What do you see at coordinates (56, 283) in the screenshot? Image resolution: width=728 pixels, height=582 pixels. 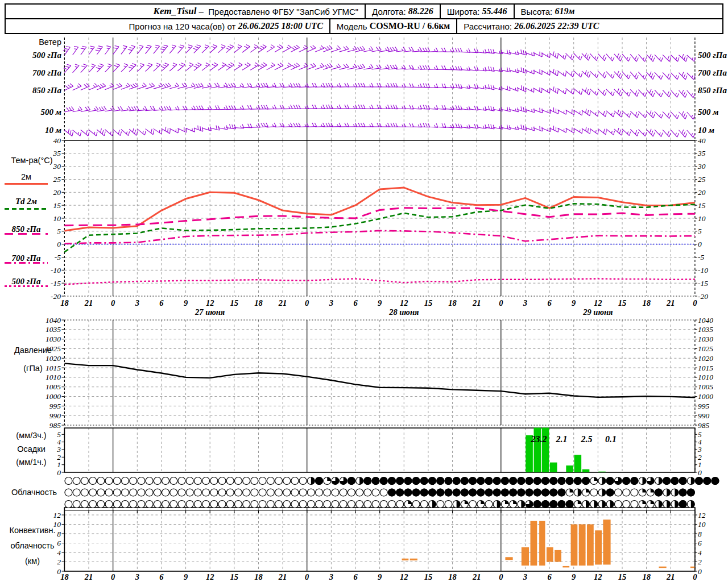 I see `axis-tick-label: -15` at bounding box center [56, 283].